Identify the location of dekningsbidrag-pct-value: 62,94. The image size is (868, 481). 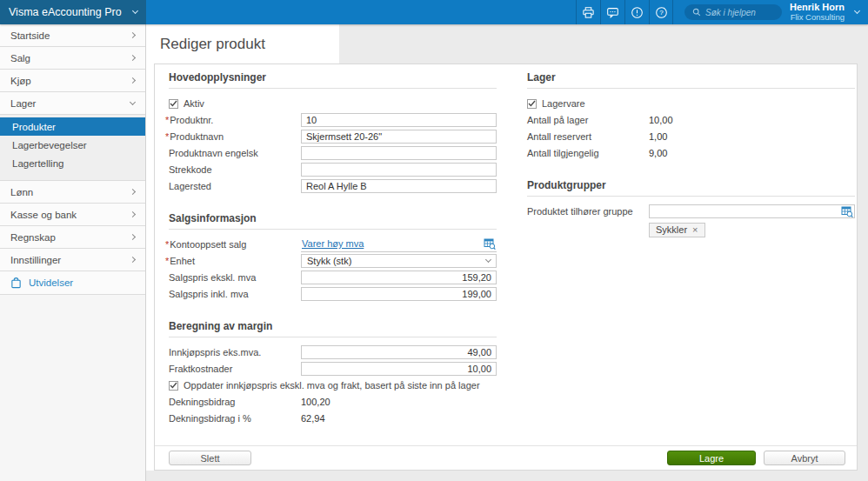
(313, 418).